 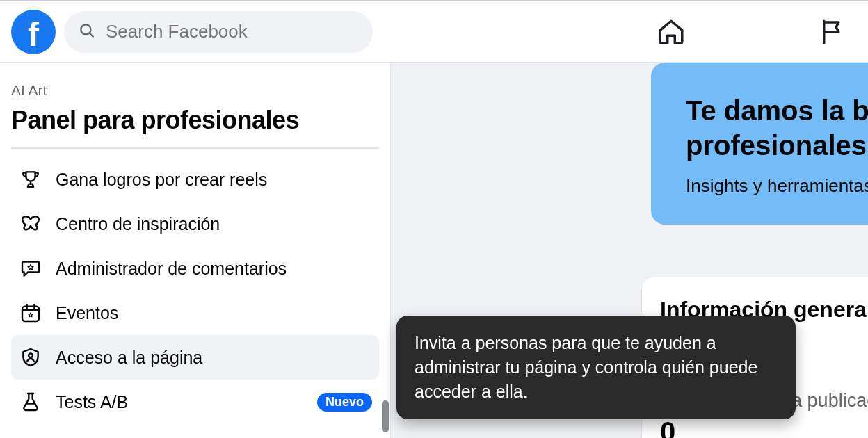 What do you see at coordinates (586, 367) in the screenshot?
I see `tooltip-text: Invita a personas para que te ayuden a a…` at bounding box center [586, 367].